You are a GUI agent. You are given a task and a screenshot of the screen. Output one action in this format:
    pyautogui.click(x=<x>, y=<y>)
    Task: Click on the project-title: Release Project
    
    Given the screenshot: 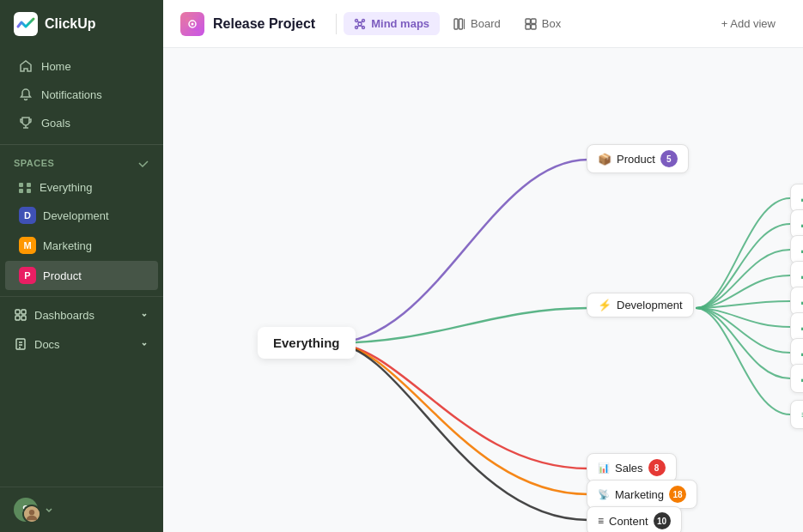 What is the action you would take?
    pyautogui.click(x=265, y=24)
    